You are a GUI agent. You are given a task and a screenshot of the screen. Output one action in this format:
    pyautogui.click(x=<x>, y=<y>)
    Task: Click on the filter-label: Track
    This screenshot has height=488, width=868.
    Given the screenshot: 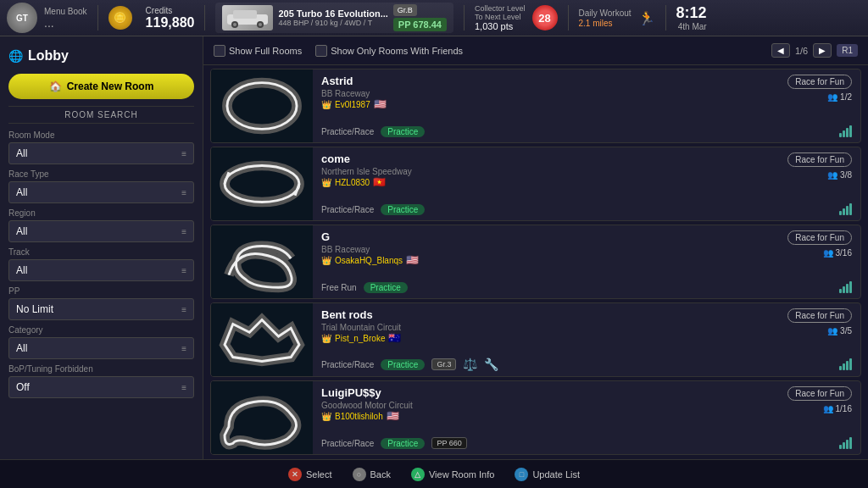 What is the action you would take?
    pyautogui.click(x=102, y=252)
    